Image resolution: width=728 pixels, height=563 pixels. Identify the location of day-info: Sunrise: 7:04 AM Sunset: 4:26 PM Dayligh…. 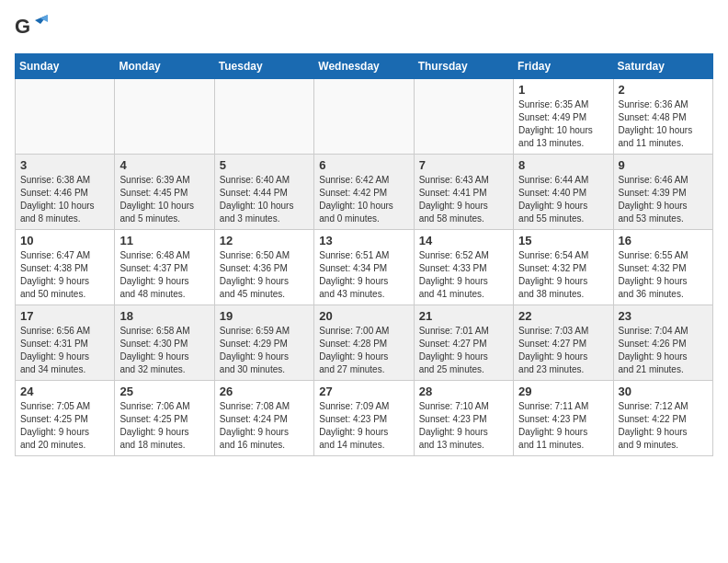
(664, 350).